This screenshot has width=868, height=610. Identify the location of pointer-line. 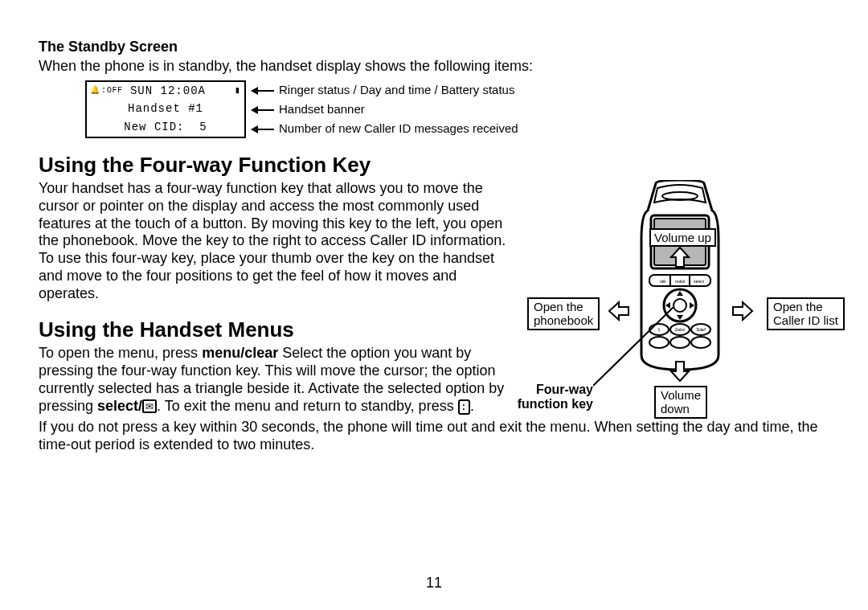
(637, 349).